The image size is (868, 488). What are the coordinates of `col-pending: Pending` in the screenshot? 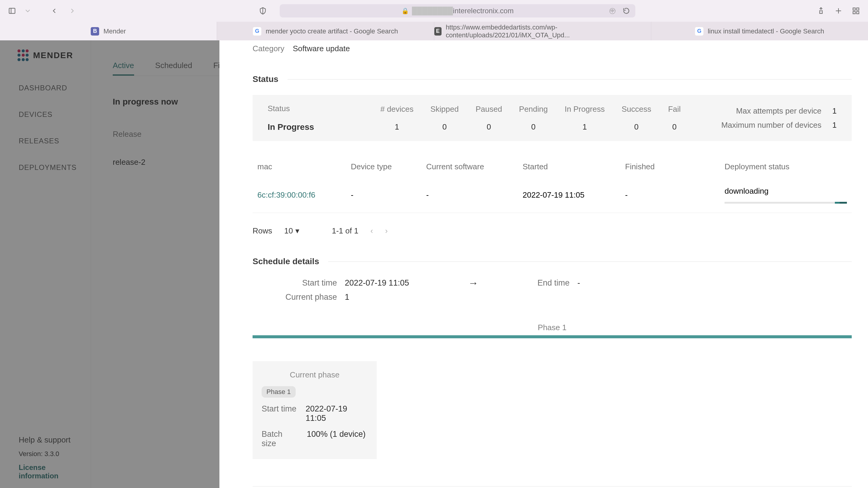 It's located at (533, 109).